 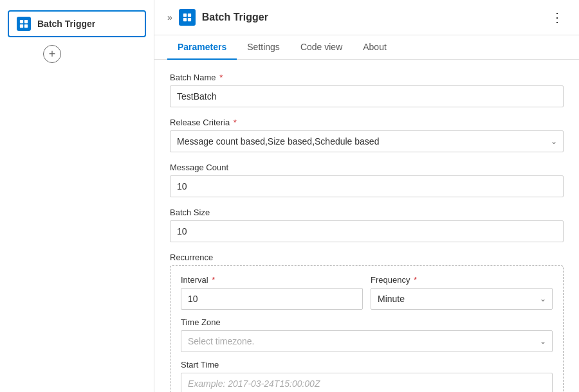 What do you see at coordinates (367, 341) in the screenshot?
I see `timezone-select-wrapper: Select timezone. ⌄` at bounding box center [367, 341].